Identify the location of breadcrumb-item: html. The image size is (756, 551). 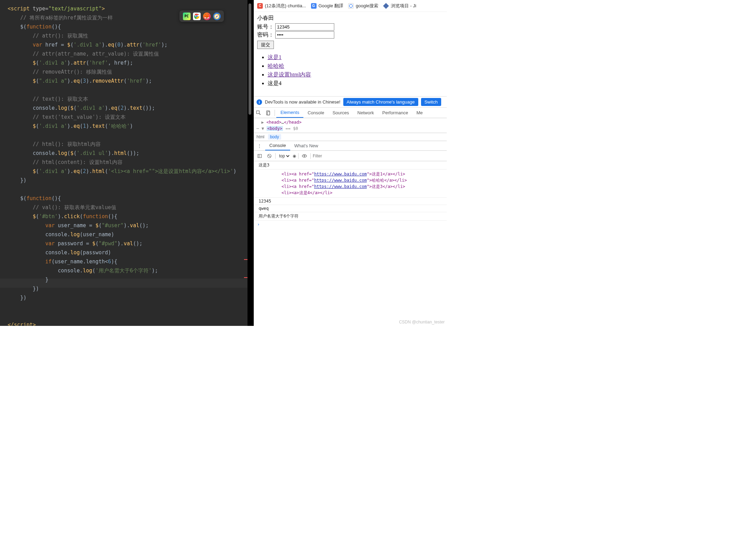
(260, 137).